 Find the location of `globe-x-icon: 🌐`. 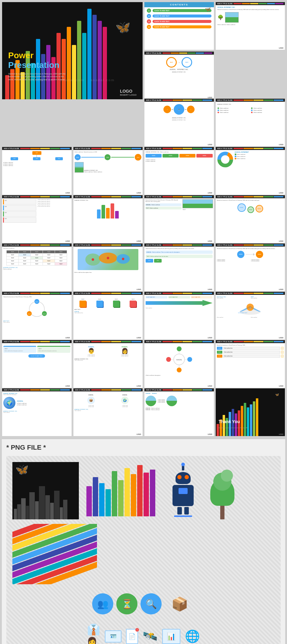

globe-x-icon: 🌐 is located at coordinates (192, 636).